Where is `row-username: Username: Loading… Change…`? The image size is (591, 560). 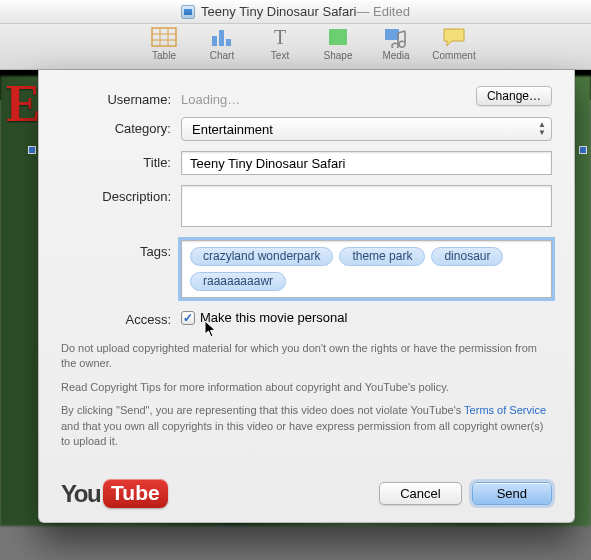
row-username: Username: Loading… Change… is located at coordinates (306, 98).